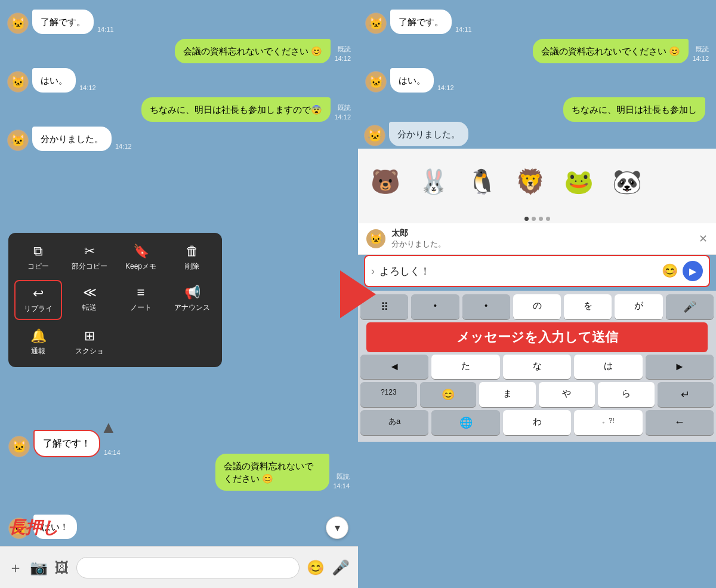 The image size is (716, 588). Describe the element at coordinates (537, 367) in the screenshot. I see `keyboard-row: ◄ た な は ►` at that location.